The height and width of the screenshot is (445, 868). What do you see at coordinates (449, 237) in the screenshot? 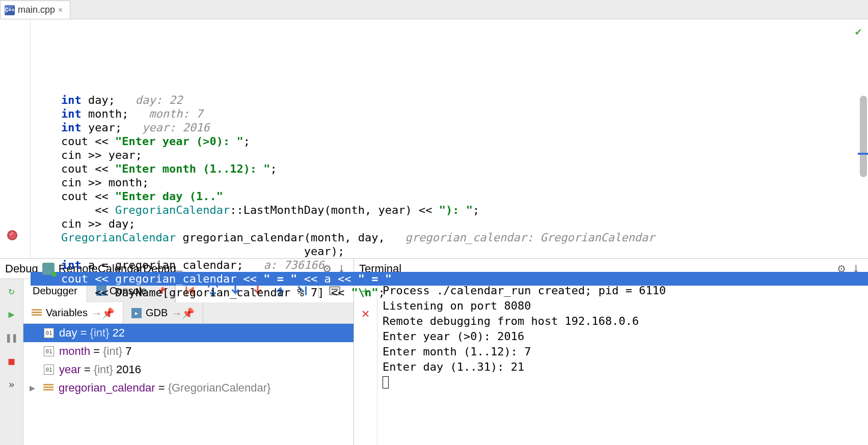
I see `code-line: GregorianCalendar gregorian_calendar(mon…` at bounding box center [449, 237].